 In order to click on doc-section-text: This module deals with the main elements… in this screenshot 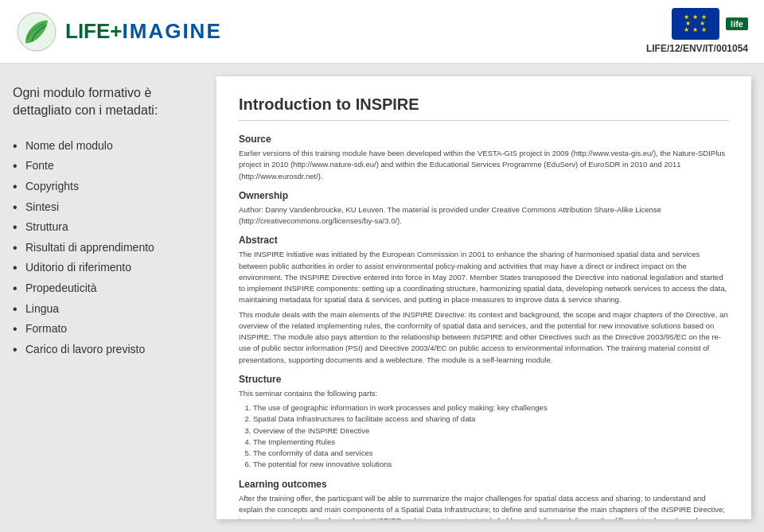, I will do `click(484, 337)`.